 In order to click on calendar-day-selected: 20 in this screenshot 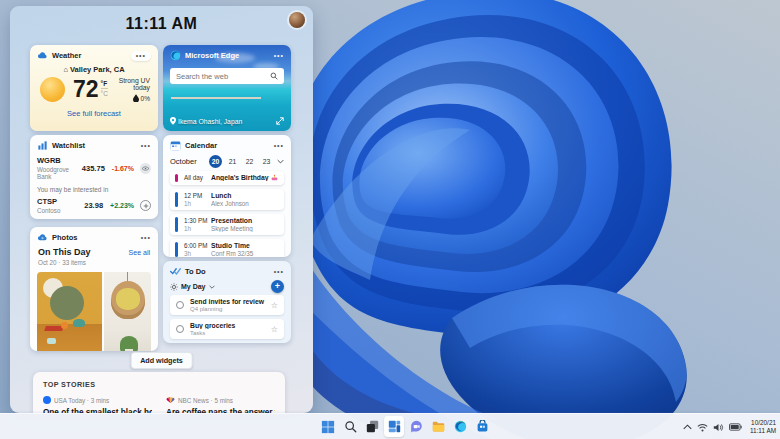, I will do `click(216, 162)`.